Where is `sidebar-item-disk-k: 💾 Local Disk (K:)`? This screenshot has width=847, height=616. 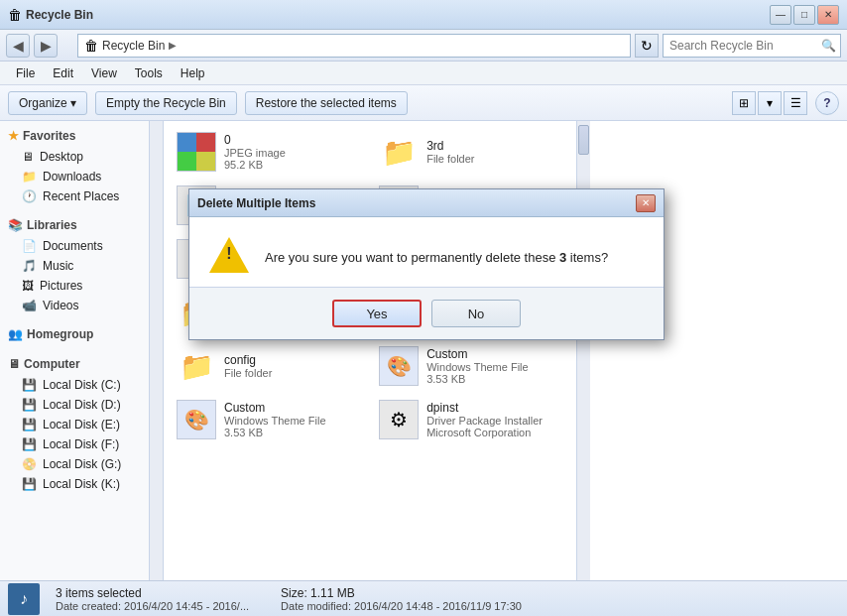
sidebar-item-disk-k: 💾 Local Disk (K:) is located at coordinates (74, 484).